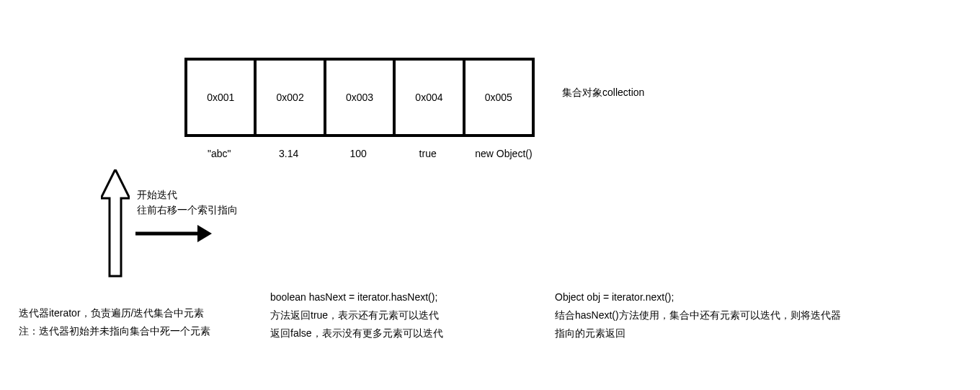 The image size is (980, 390). Describe the element at coordinates (361, 97) in the screenshot. I see `cell-2: 0x003` at that location.